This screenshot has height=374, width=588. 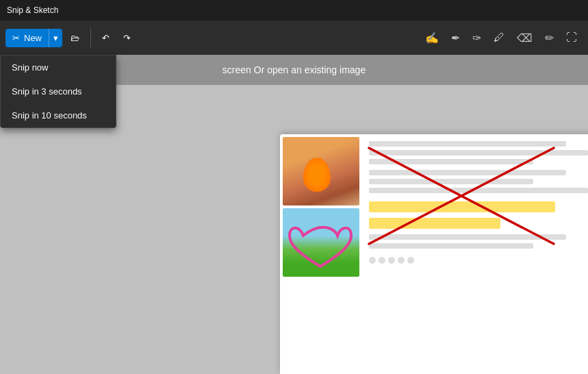 What do you see at coordinates (294, 10) in the screenshot?
I see `title-bar: Snip & Sketch` at bounding box center [294, 10].